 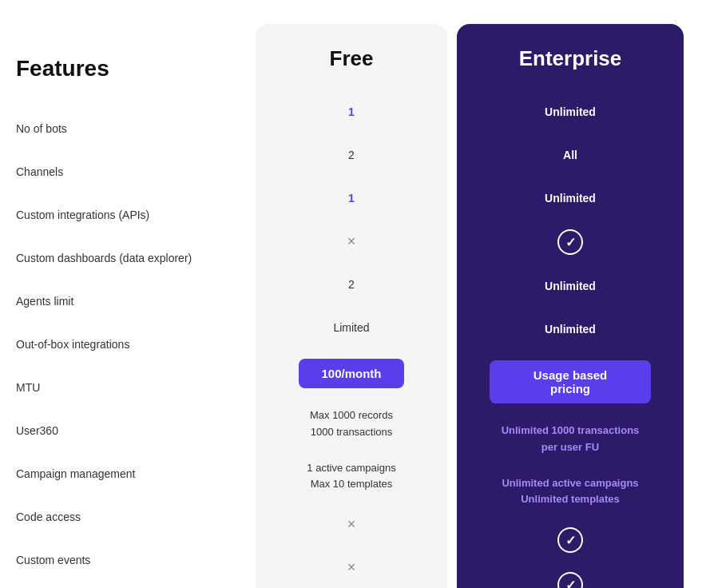 What do you see at coordinates (570, 575) in the screenshot?
I see `enterprise-cell-10: ✓` at bounding box center [570, 575].